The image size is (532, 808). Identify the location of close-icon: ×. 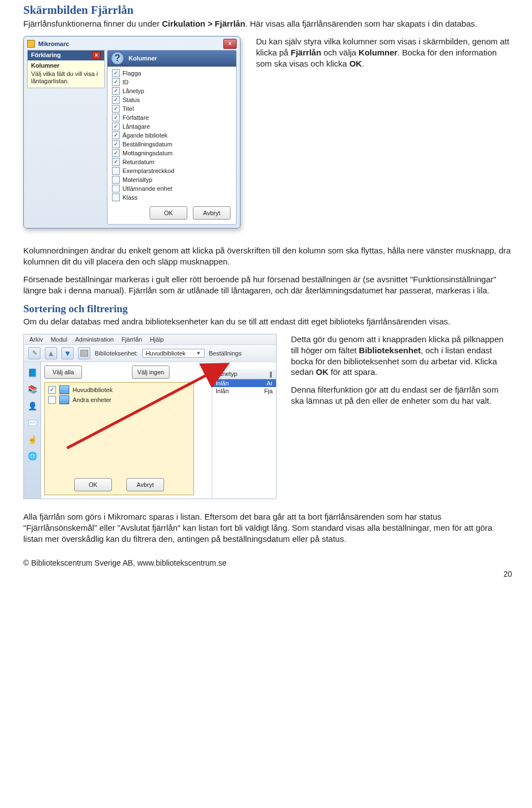
(230, 44).